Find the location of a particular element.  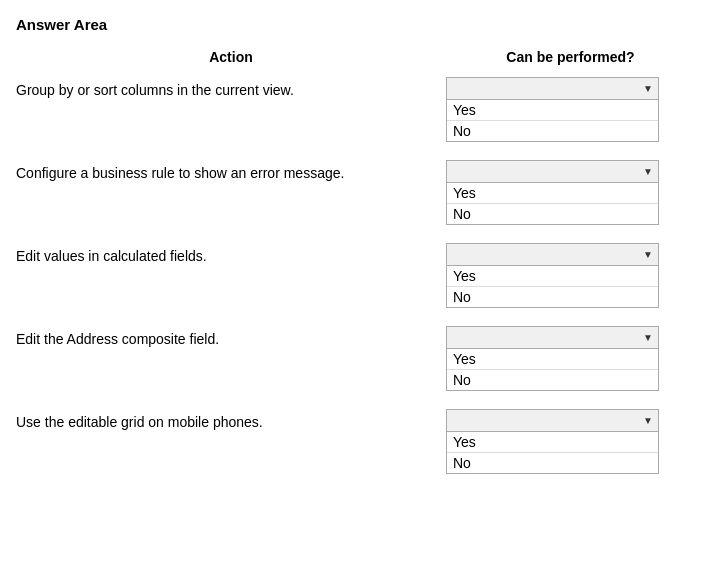

option-yes-5: Yes is located at coordinates (552, 442).